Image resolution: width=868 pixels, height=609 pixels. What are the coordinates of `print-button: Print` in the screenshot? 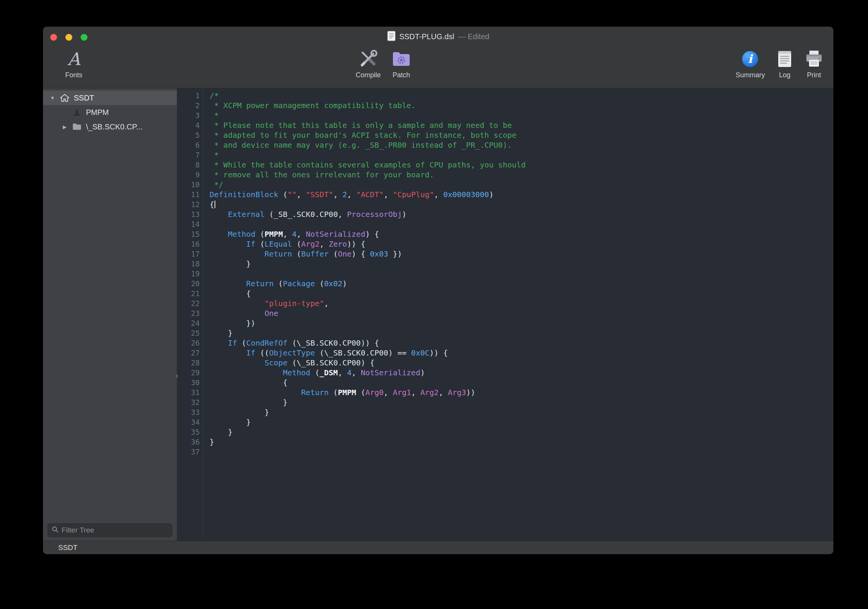 It's located at (814, 64).